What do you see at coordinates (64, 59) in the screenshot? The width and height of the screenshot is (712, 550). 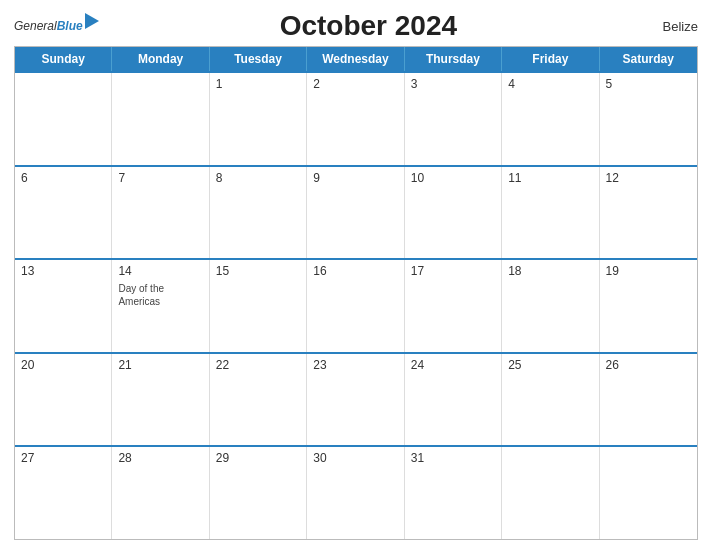 I see `header-sunday: Sunday` at bounding box center [64, 59].